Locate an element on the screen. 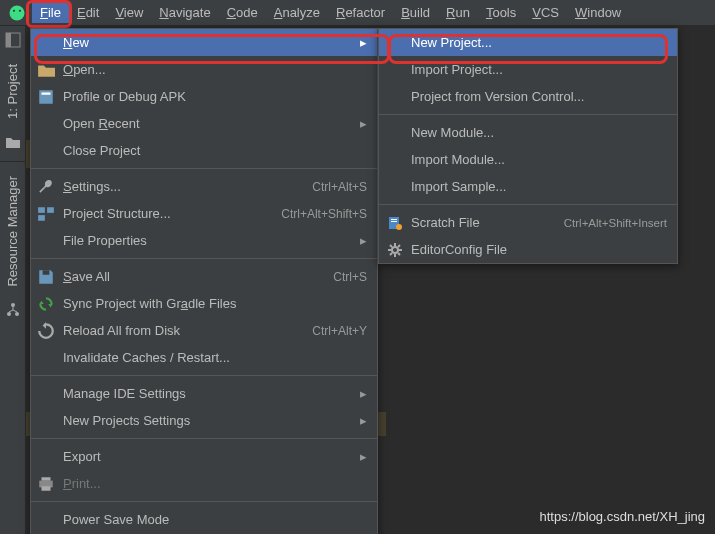 This screenshot has width=715, height=534. wrench-icon is located at coordinates (46, 187).